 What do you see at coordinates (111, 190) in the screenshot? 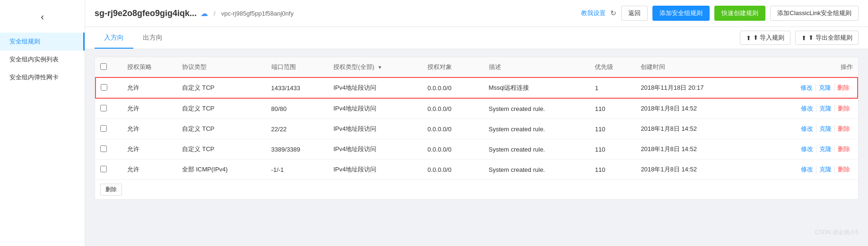
I see `bulk-delete-button: 删除` at bounding box center [111, 190].